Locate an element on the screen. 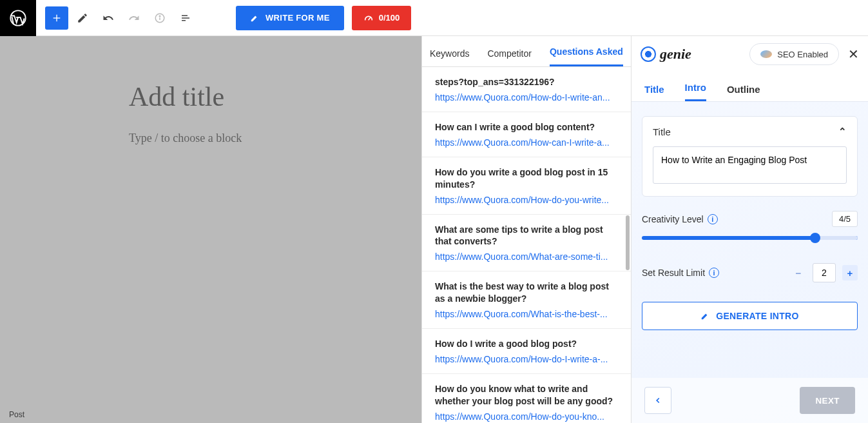  question-text: What are some tips to write a blog post … is located at coordinates (526, 236).